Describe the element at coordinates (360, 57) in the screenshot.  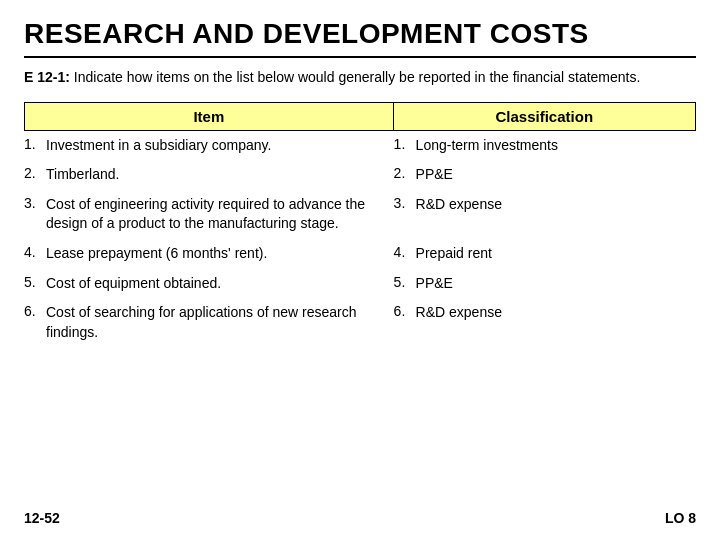
I see `title-divider` at that location.